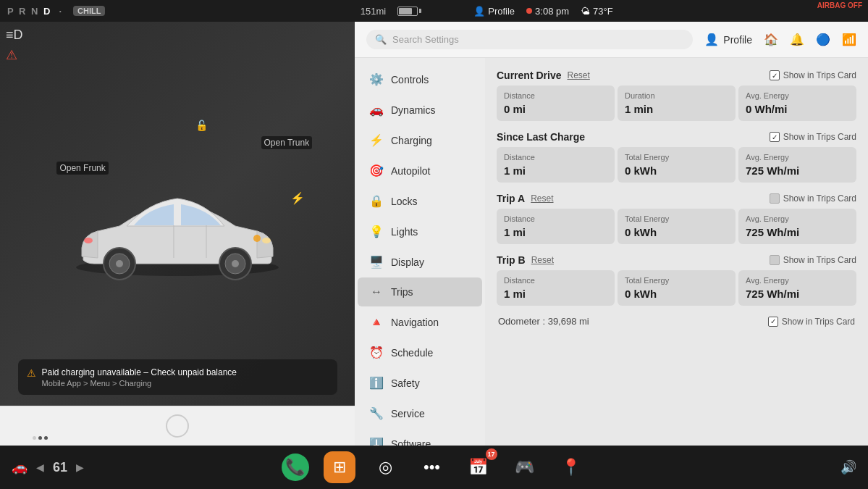  I want to click on lights-icon: 💡, so click(376, 232).